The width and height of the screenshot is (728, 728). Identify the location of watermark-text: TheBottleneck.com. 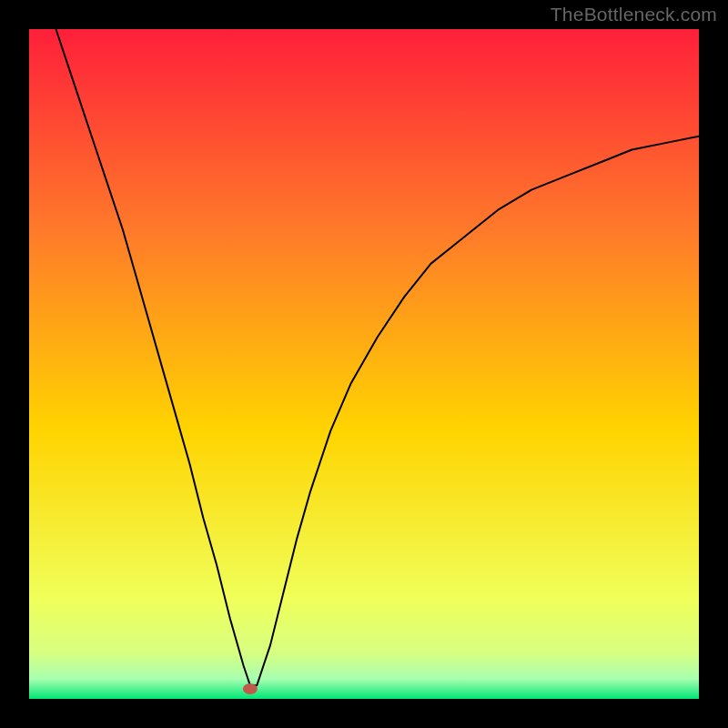
(633, 15).